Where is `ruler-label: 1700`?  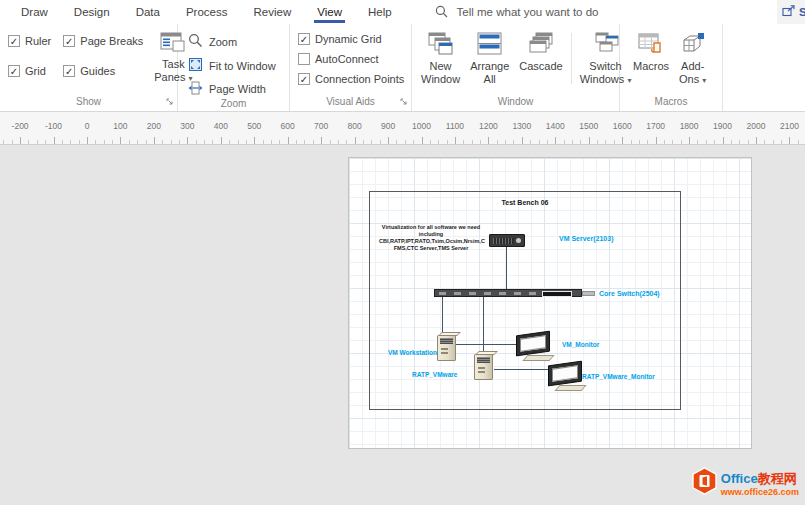 ruler-label: 1700 is located at coordinates (656, 126).